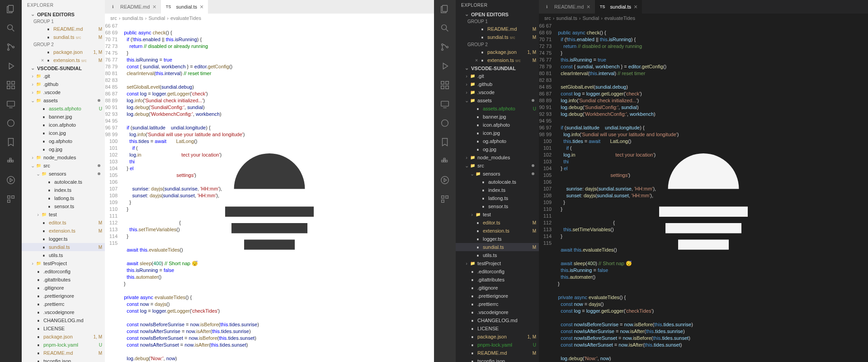 The image size is (868, 362). What do you see at coordinates (497, 14) in the screenshot?
I see `open-editors-section: ⌄OPEN EDITORS` at bounding box center [497, 14].